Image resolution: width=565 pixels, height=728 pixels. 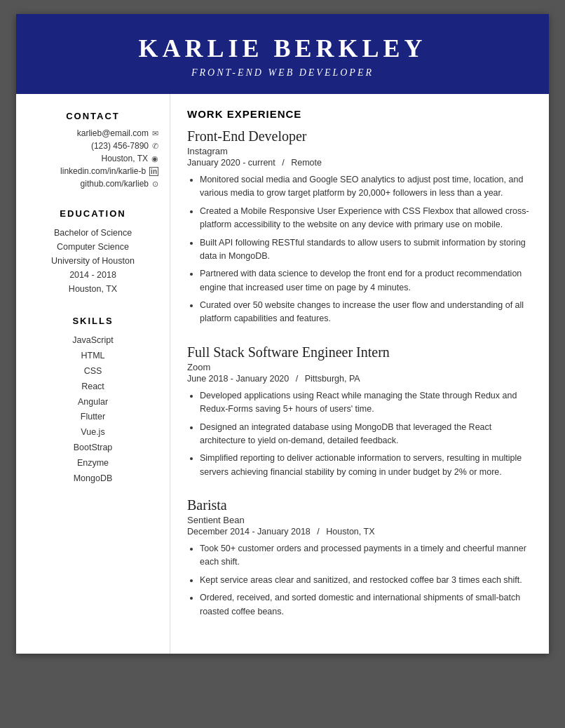 What do you see at coordinates (238, 379) in the screenshot?
I see `job-2-date: June 2018 - January 2020` at bounding box center [238, 379].